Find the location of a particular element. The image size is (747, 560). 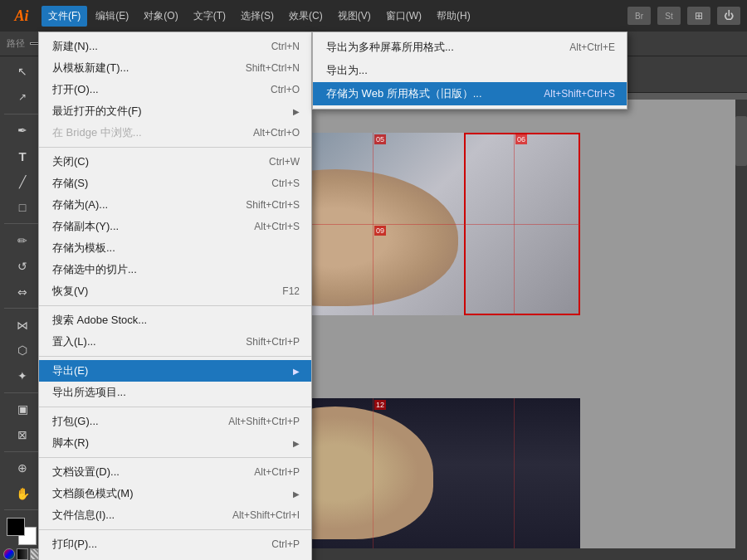

hand-tool: ✋ is located at coordinates (22, 493).